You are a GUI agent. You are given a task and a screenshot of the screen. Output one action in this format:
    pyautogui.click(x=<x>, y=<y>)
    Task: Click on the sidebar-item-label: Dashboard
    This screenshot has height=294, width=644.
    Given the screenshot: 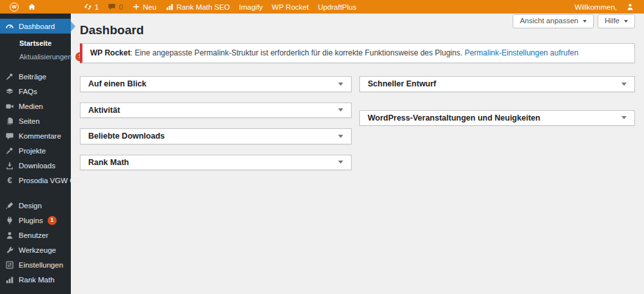 What is the action you would take?
    pyautogui.click(x=37, y=26)
    